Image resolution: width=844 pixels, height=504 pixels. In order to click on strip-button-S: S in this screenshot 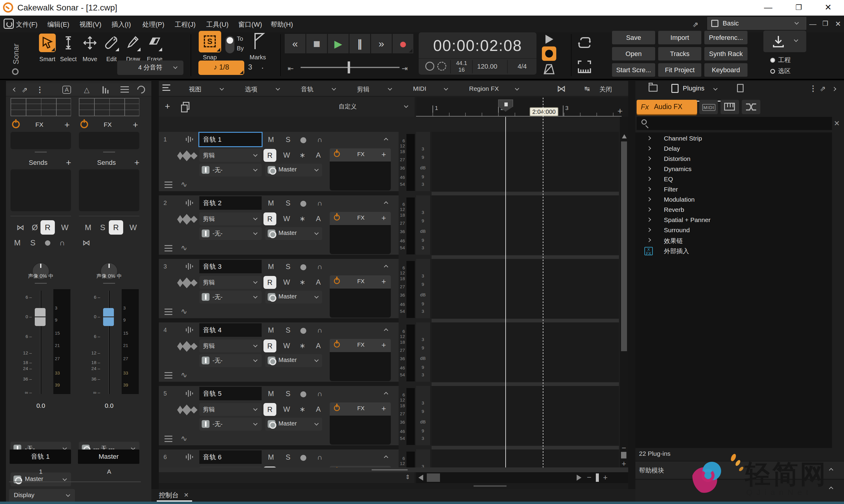, I will do `click(103, 228)`.